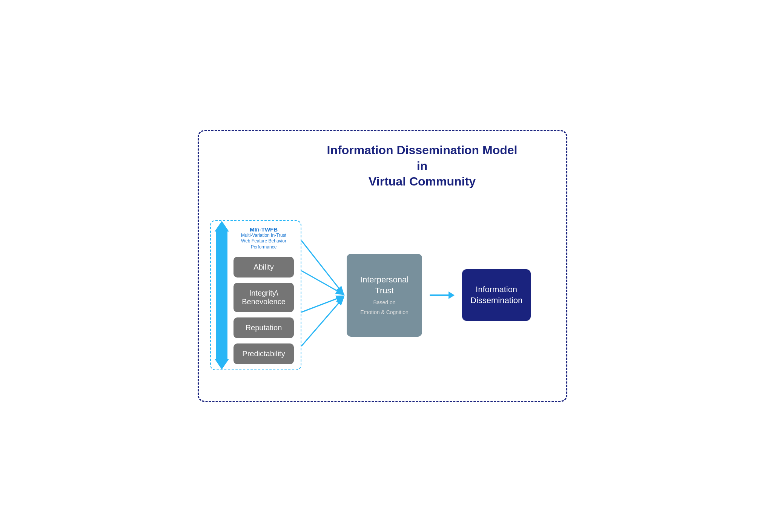 The image size is (765, 532). Describe the element at coordinates (222, 296) in the screenshot. I see `arrow-shaft` at that location.